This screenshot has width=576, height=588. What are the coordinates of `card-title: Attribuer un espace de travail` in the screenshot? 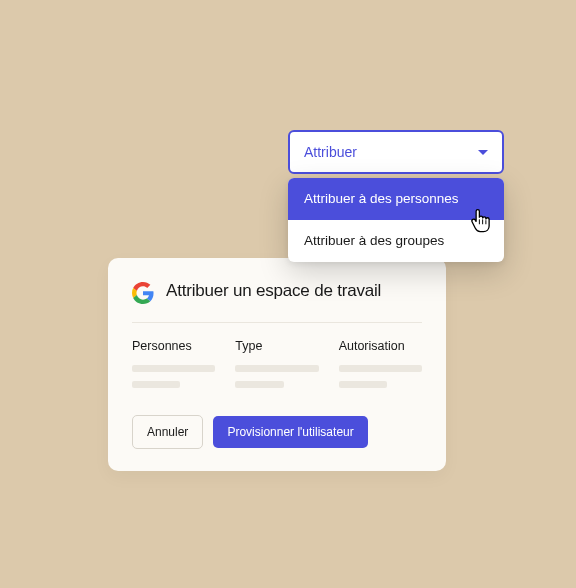 It's located at (274, 291).